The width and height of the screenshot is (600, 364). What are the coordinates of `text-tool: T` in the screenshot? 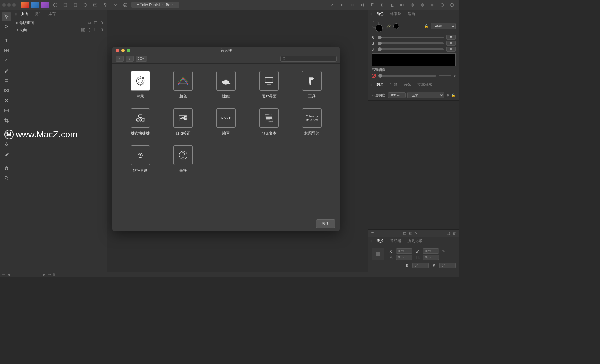 It's located at (7, 41).